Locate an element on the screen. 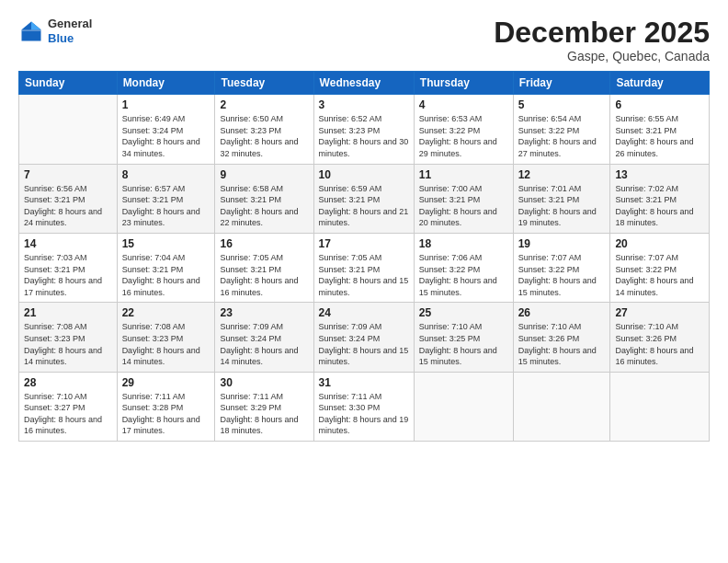 The image size is (728, 563). week-row-1: 1 Sunrise: 6:49 AM Sunset: 3:24 PM Dayli… is located at coordinates (364, 129).